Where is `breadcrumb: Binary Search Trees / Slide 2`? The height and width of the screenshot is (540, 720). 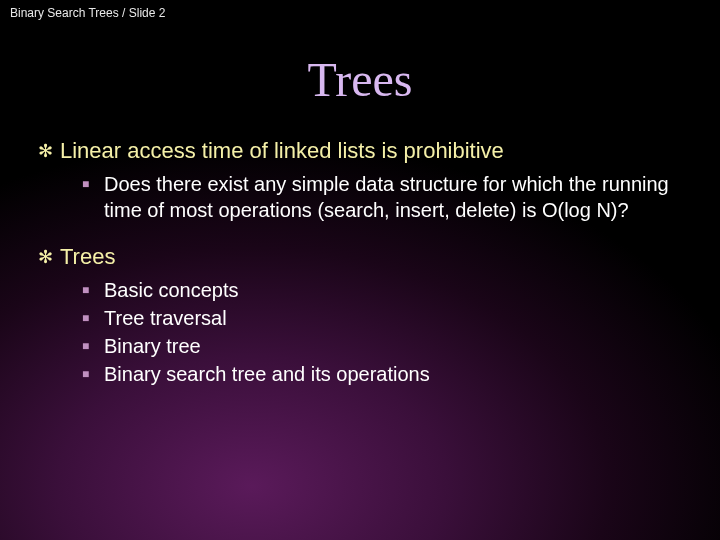 breadcrumb: Binary Search Trees / Slide 2 is located at coordinates (88, 13).